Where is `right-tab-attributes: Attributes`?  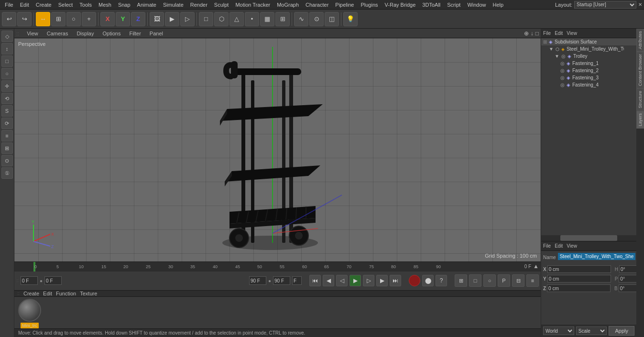 right-tab-attributes: Attributes is located at coordinates (640, 40).